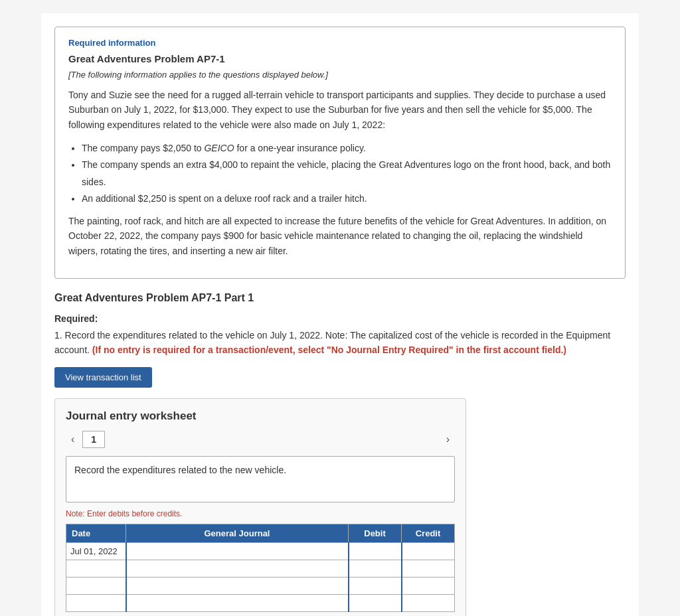 Image resolution: width=680 pixels, height=616 pixels. What do you see at coordinates (73, 439) in the screenshot?
I see `tab-prev-arrow: ‹` at bounding box center [73, 439].